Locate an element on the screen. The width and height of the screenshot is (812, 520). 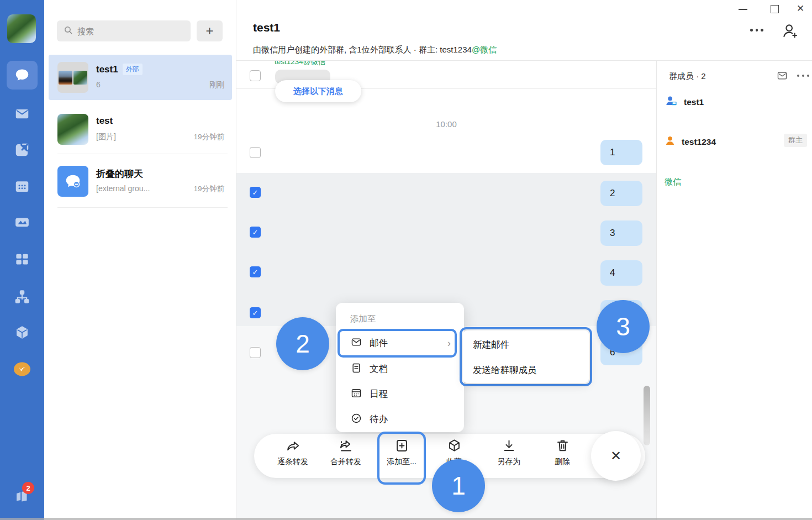
sidebar-item-orgchart is located at coordinates (22, 297).